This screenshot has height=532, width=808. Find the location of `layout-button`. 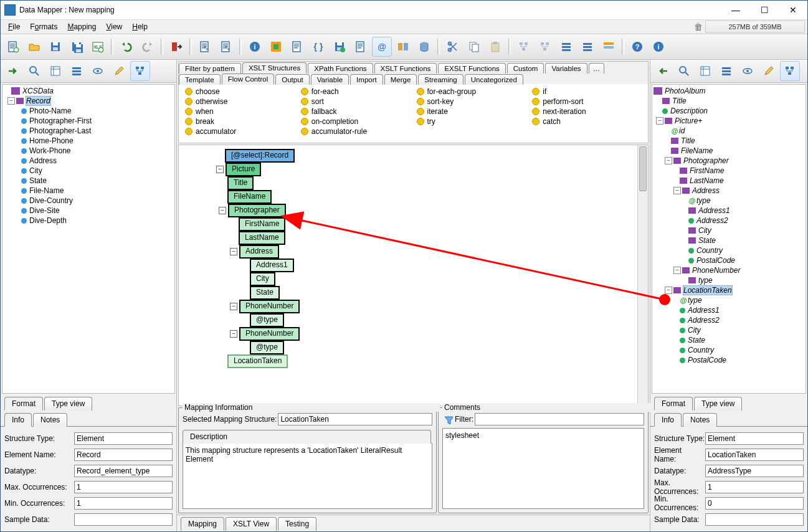

layout-button is located at coordinates (403, 47).